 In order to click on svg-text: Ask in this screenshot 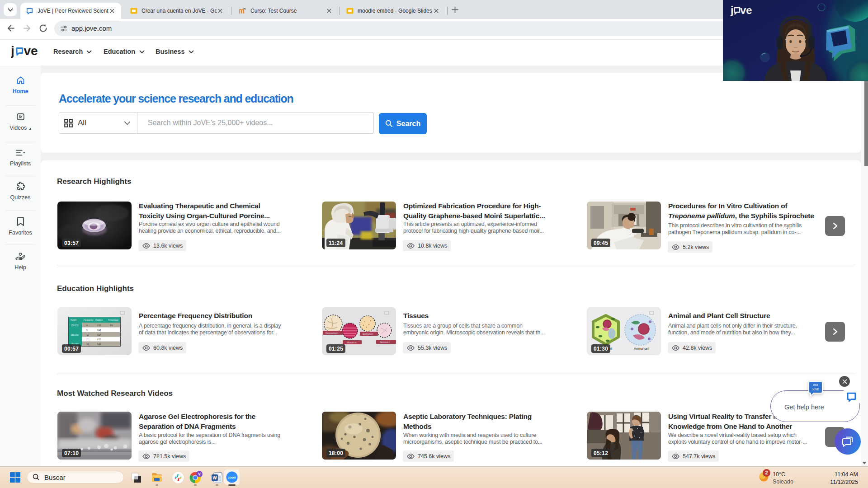, I will do `click(816, 385)`.